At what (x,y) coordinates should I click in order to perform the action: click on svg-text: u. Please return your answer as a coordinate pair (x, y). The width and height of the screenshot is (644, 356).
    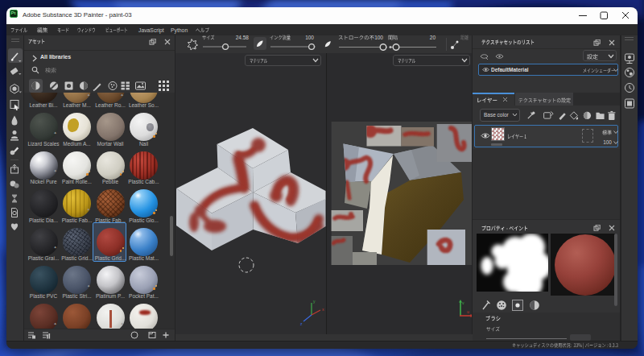
    Looking at the image, I should click on (469, 312).